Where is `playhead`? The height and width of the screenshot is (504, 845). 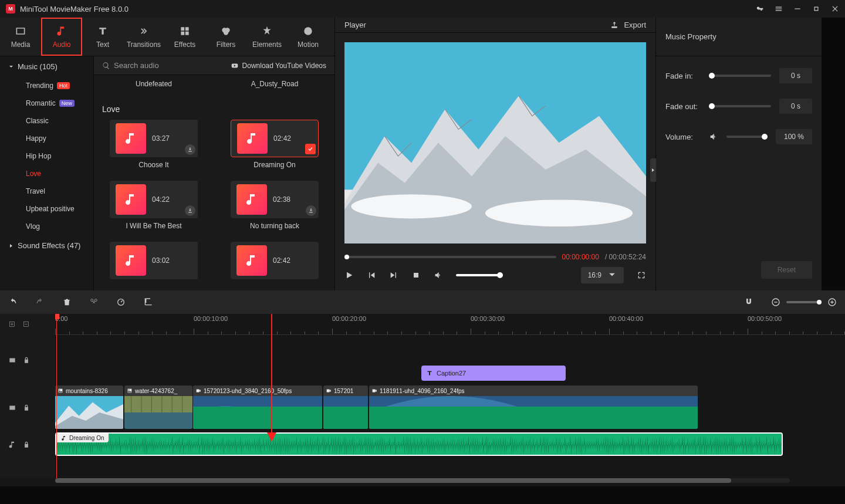
playhead is located at coordinates (56, 396).